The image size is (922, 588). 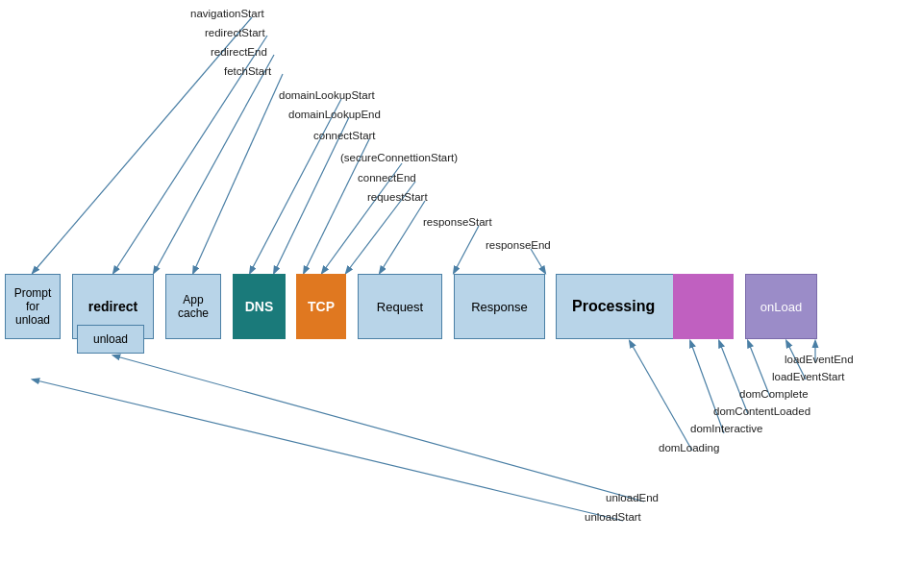 I want to click on box-processing: Processing, so click(x=644, y=306).